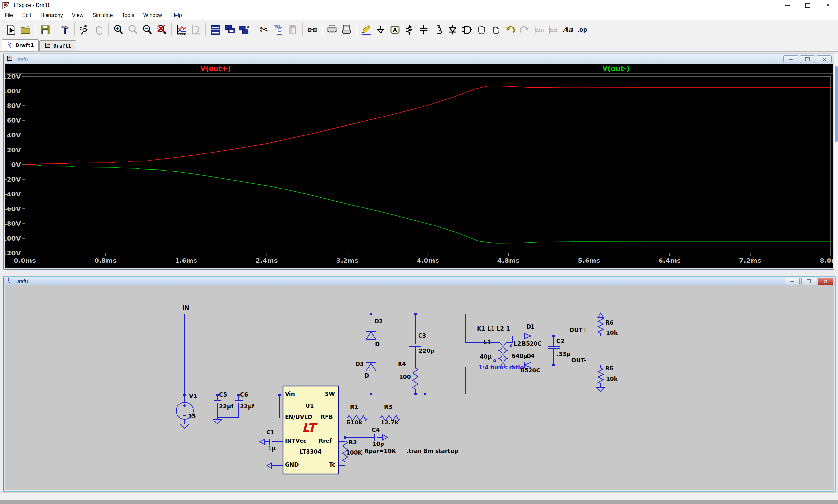  What do you see at coordinates (787, 5) in the screenshot?
I see `app-minimize-button` at bounding box center [787, 5].